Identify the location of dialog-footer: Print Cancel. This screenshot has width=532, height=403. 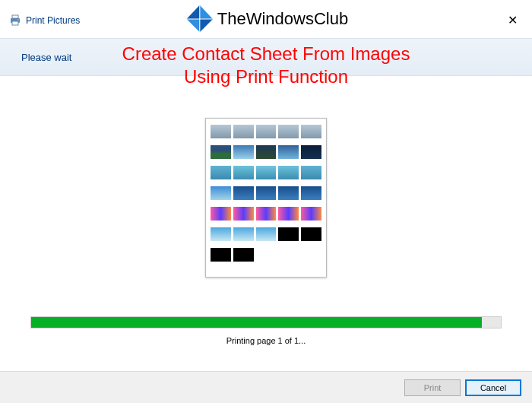
(266, 387).